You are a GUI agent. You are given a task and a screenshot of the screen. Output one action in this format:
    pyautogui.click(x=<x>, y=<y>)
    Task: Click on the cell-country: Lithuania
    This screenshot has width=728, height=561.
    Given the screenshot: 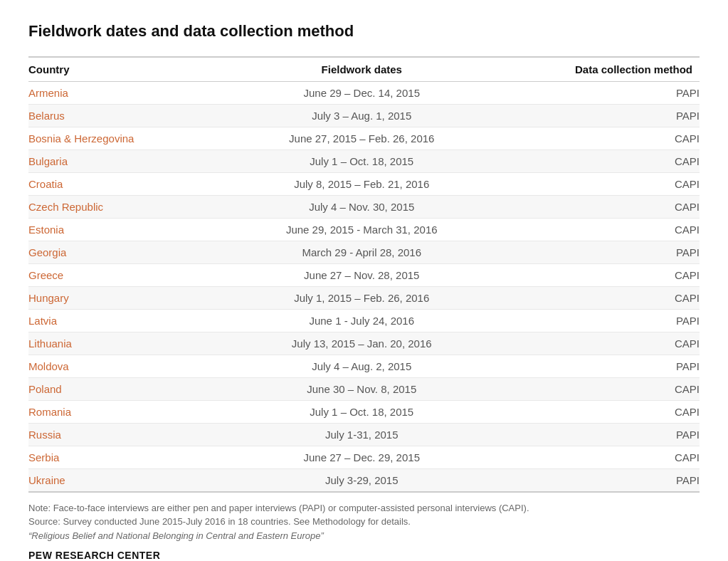 What is the action you would take?
    pyautogui.click(x=107, y=343)
    